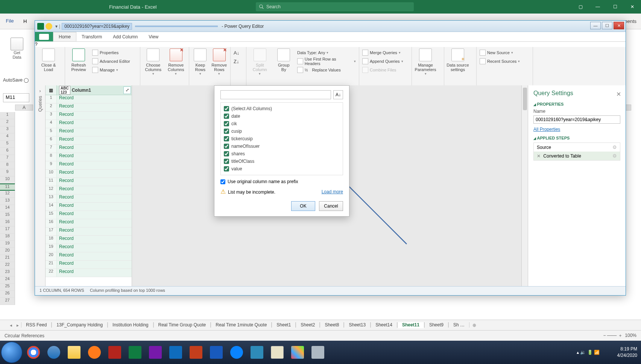  What do you see at coordinates (56, 26) in the screenshot?
I see `qat-dropdown: ▾` at bounding box center [56, 26].